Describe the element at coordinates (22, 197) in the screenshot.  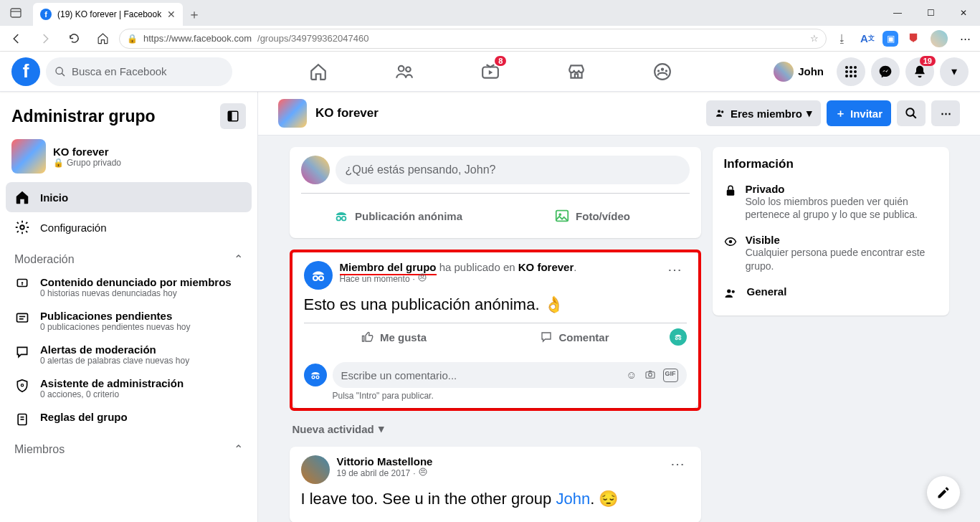
I see `home-icon` at that location.